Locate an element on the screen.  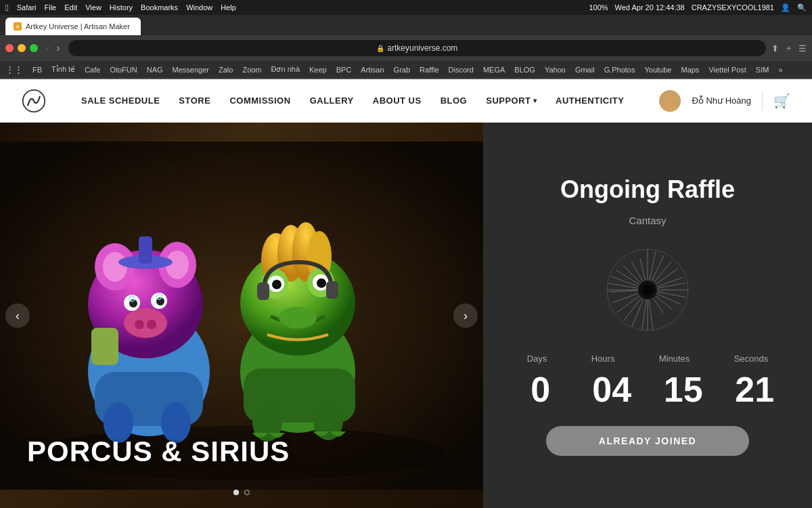
bookmark-more: » is located at coordinates (780, 70).